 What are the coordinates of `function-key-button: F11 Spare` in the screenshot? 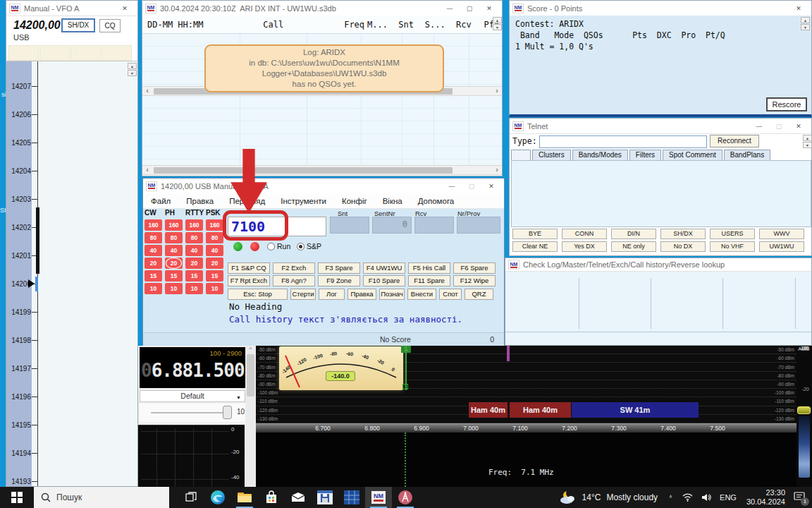 It's located at (429, 281).